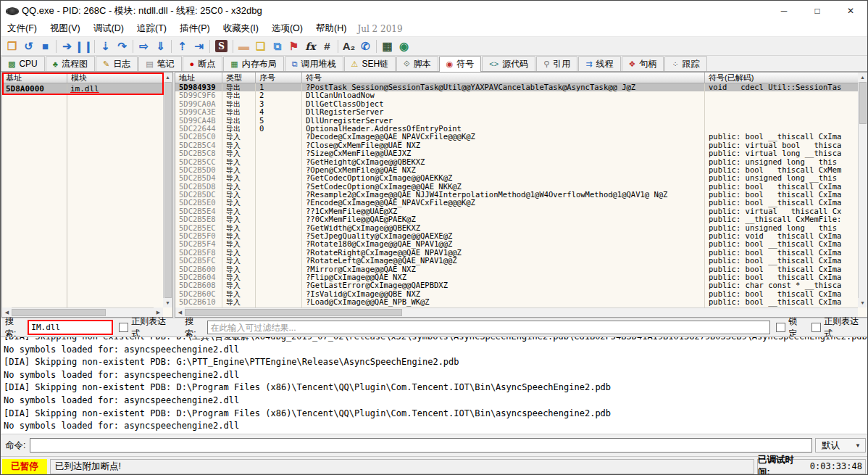 The height and width of the screenshot is (475, 868). What do you see at coordinates (517, 252) in the screenshot?
I see `symbol-row: 5DC2B5F8导入?RotateRight@CxImage@@QAE_NPAV…` at bounding box center [517, 252].